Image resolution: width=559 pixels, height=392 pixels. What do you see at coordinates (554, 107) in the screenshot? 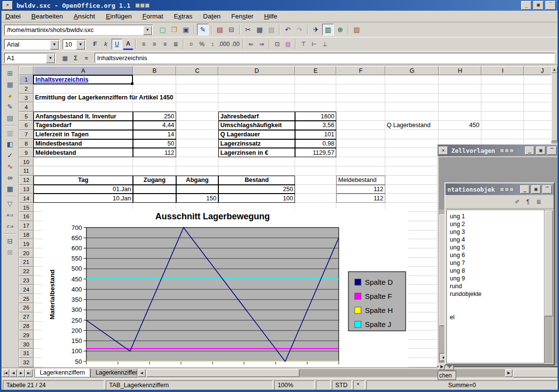
I see `vertical-scrollbar-thumb` at bounding box center [554, 107].